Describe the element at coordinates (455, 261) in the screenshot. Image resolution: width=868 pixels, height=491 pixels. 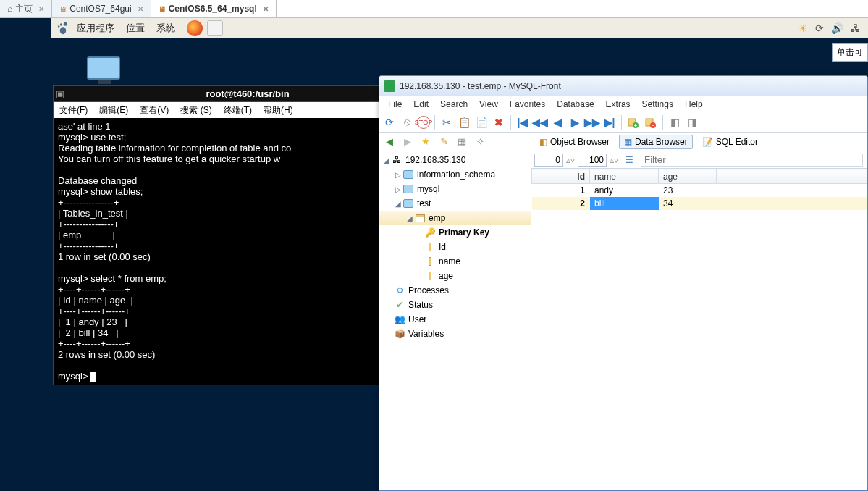
I see `tree-col-name: name` at that location.